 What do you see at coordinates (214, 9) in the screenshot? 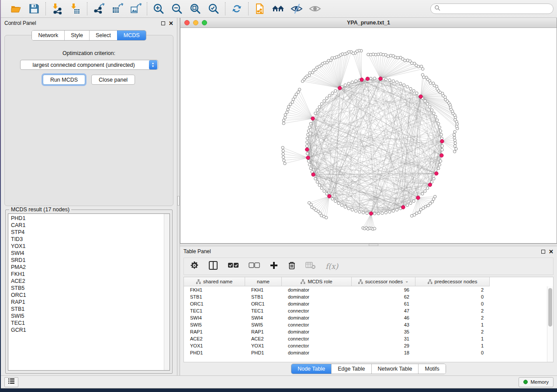
I see `zoom-selected-button` at bounding box center [214, 9].